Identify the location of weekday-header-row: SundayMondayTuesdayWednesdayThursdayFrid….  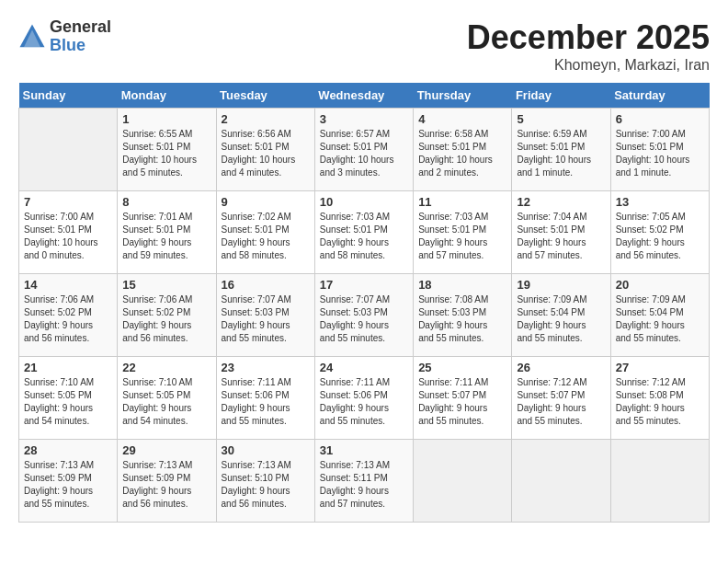
(364, 96).